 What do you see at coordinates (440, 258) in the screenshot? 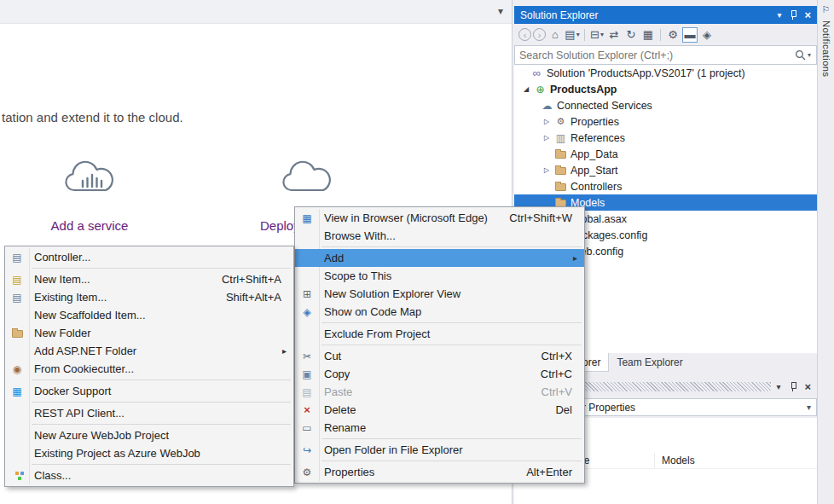
I see `menu-item-add: Add ▸` at bounding box center [440, 258].